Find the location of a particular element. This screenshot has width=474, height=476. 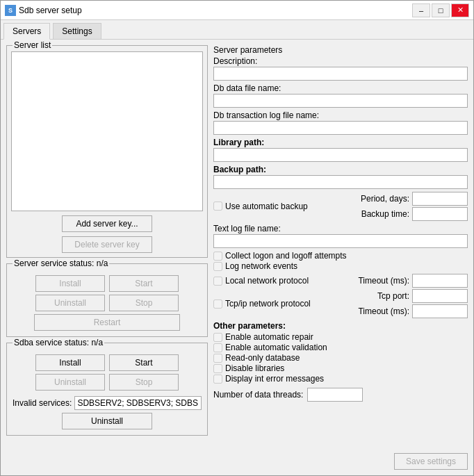

sdba-service-group: Sdba service status: n/a Install Start U… is located at coordinates (107, 389).